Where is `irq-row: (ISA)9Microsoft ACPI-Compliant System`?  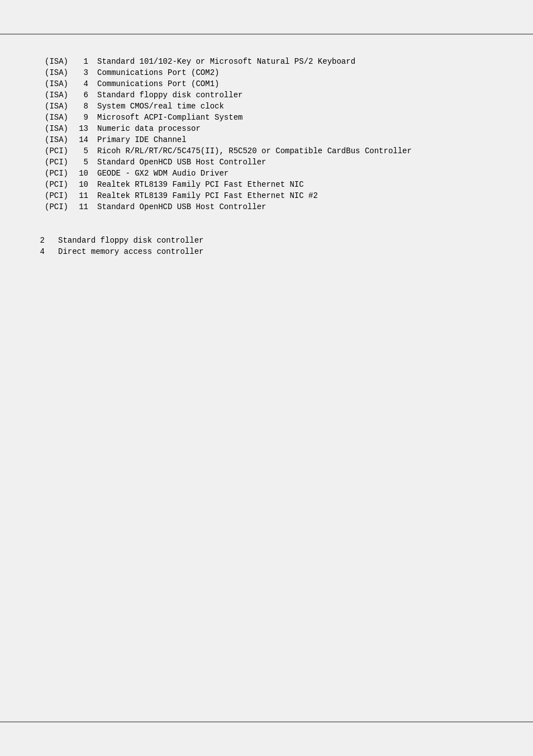 irq-row: (ISA)9Microsoft ACPI-Compliant System is located at coordinates (222, 117).